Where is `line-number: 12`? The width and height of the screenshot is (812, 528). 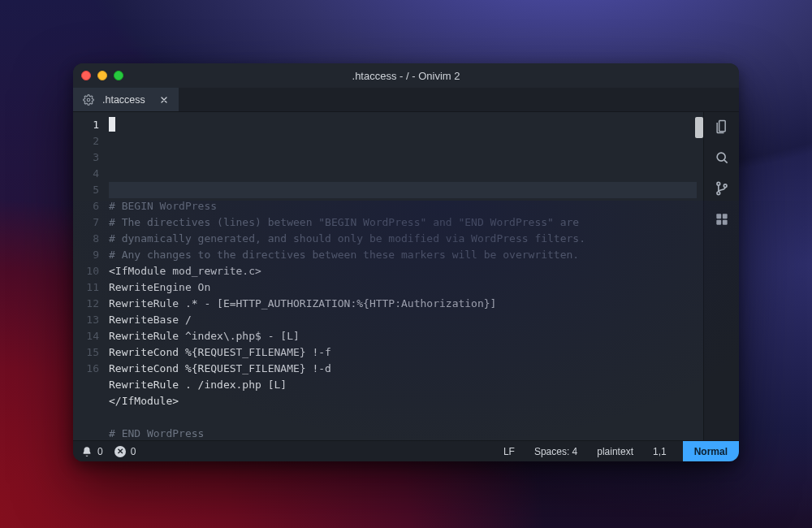 line-number: 12 is located at coordinates (90, 304).